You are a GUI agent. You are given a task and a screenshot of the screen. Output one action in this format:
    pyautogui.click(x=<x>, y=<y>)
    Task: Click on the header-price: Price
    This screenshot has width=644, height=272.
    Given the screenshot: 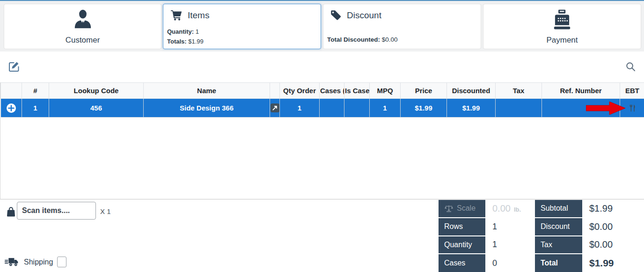 What is the action you would take?
    pyautogui.click(x=424, y=91)
    